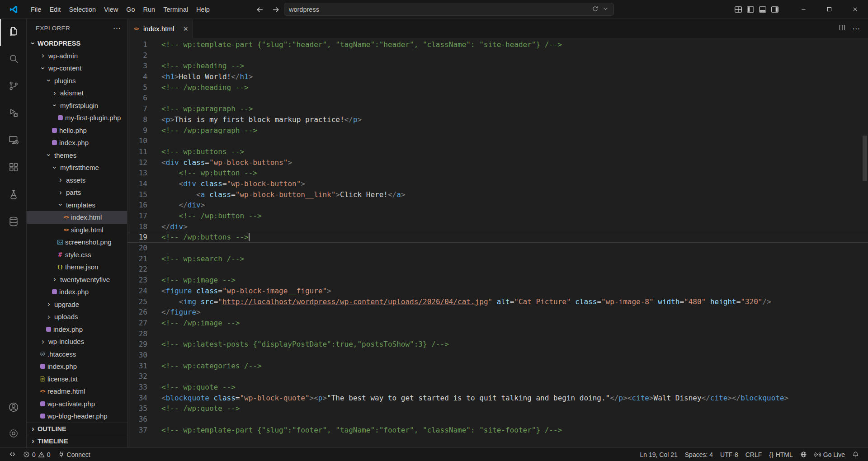  I want to click on eol-indicator: CRLF, so click(754, 455).